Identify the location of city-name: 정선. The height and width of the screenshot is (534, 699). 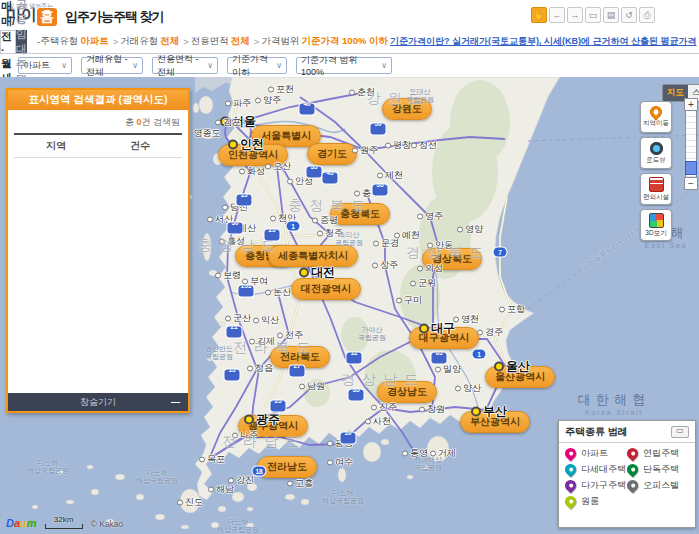
(428, 146).